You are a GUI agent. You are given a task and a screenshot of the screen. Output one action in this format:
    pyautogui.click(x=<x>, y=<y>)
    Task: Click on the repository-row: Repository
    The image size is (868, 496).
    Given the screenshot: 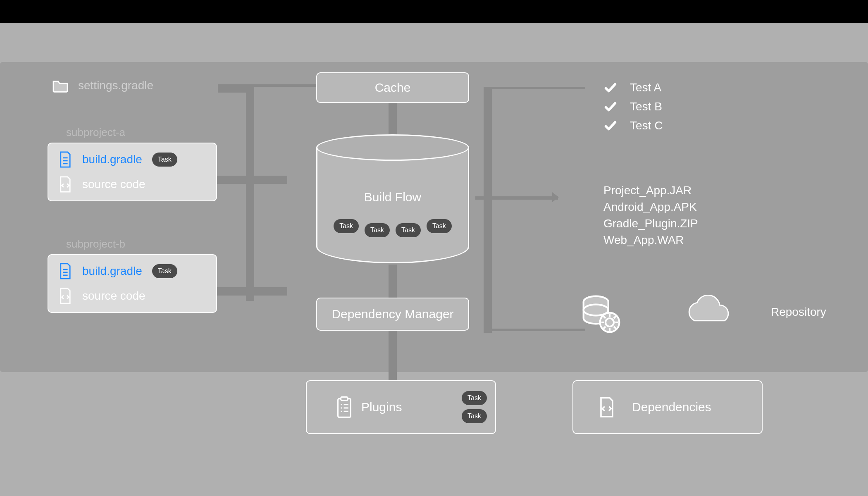 What is the action you would take?
    pyautogui.click(x=703, y=312)
    